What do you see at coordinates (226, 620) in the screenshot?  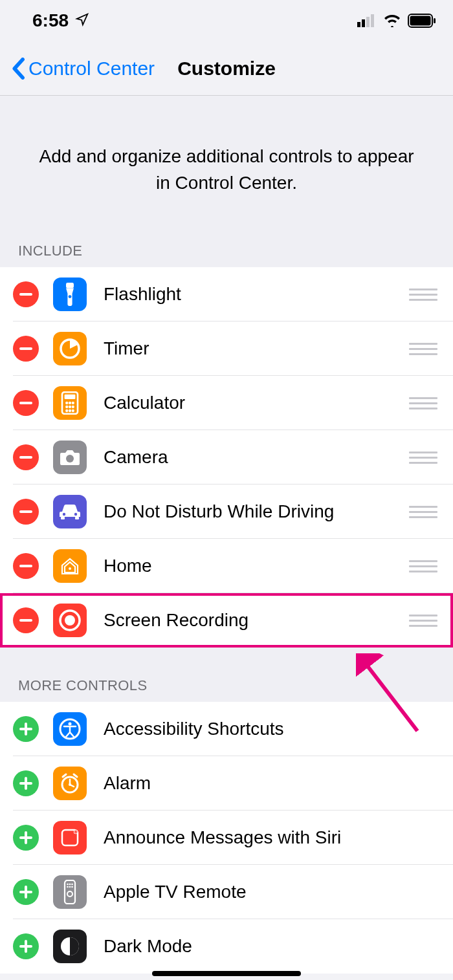 I see `list-item: Screen Recording` at bounding box center [226, 620].